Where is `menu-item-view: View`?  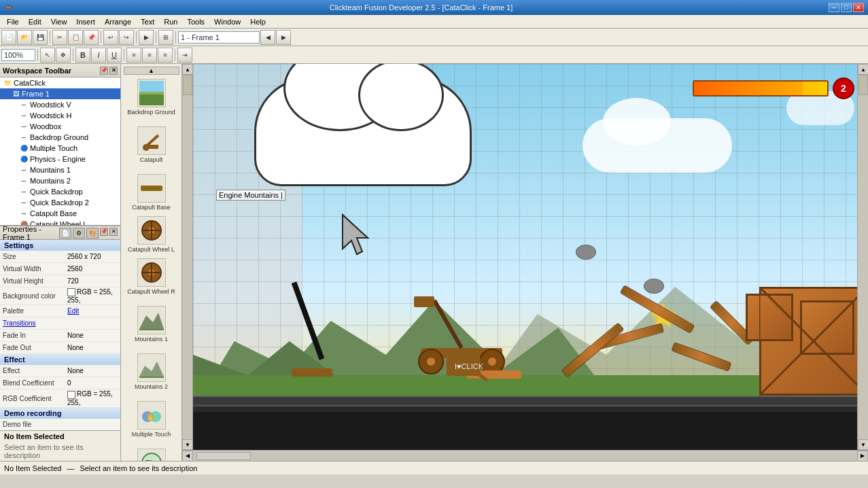 menu-item-view: View is located at coordinates (59, 22).